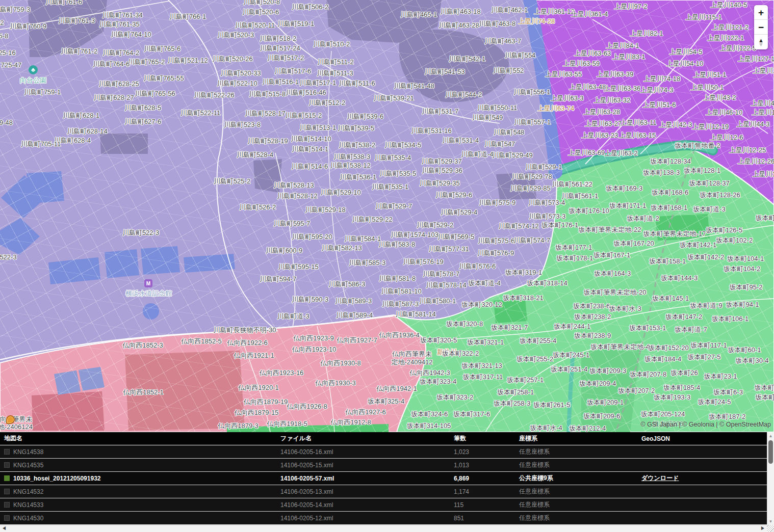 The image size is (774, 532). I want to click on table-row: 10336_hosei_2012120509193214106-0205-57.…, so click(383, 478).